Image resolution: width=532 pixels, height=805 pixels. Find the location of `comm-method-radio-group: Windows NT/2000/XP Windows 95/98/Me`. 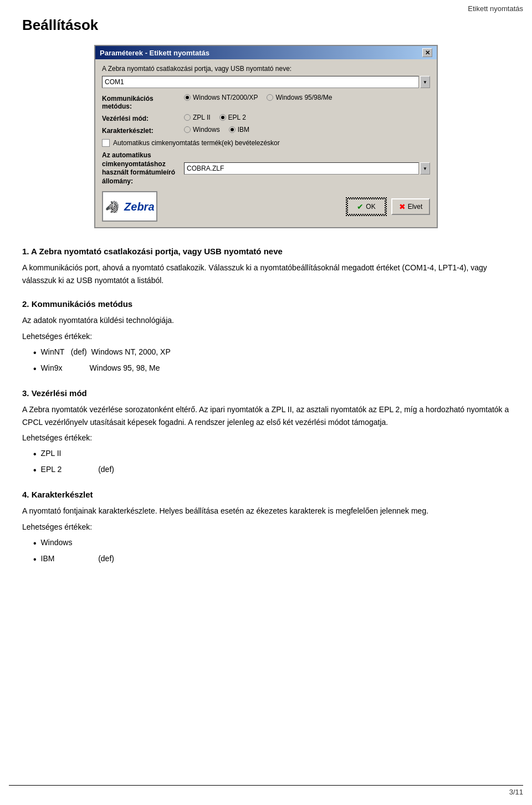

comm-method-radio-group: Windows NT/2000/XP Windows 95/98/Me is located at coordinates (307, 98).